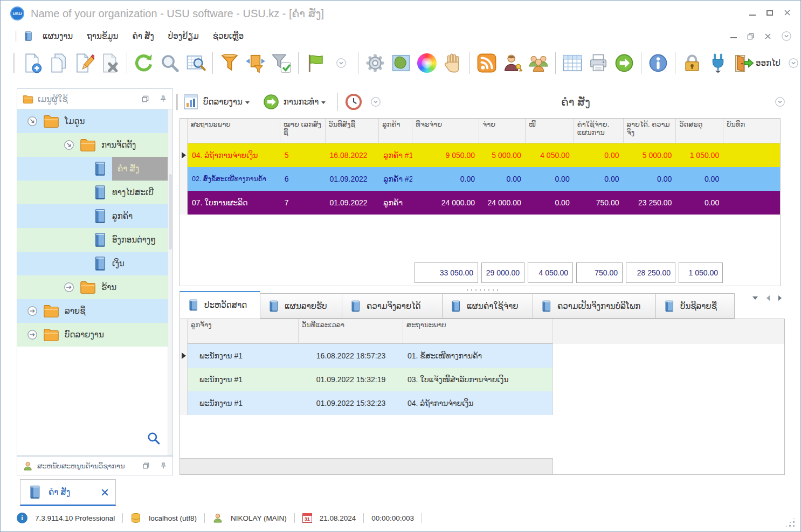 The image size is (801, 532). I want to click on sidebar-scrollbar, so click(170, 282).